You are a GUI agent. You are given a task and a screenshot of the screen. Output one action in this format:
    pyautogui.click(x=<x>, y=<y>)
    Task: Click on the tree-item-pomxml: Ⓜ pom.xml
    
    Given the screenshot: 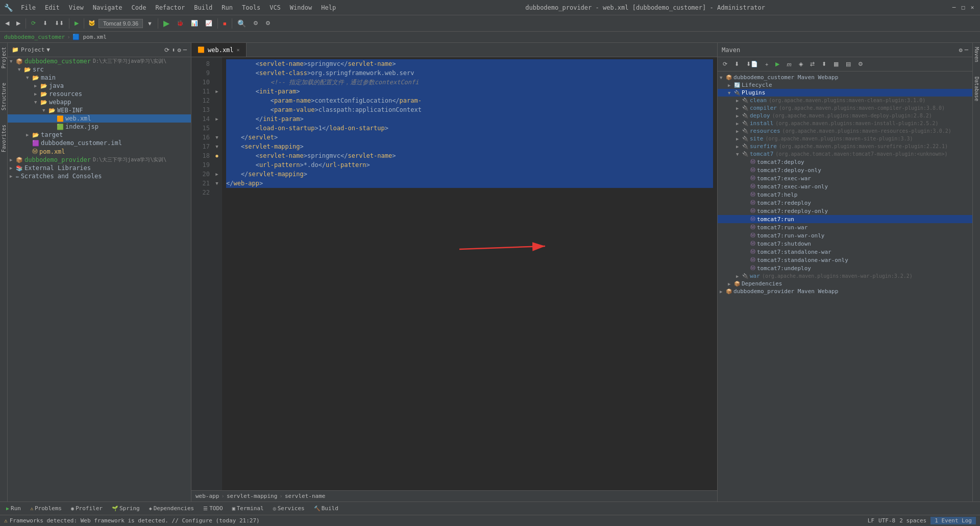 What is the action you would take?
    pyautogui.click(x=99, y=151)
    